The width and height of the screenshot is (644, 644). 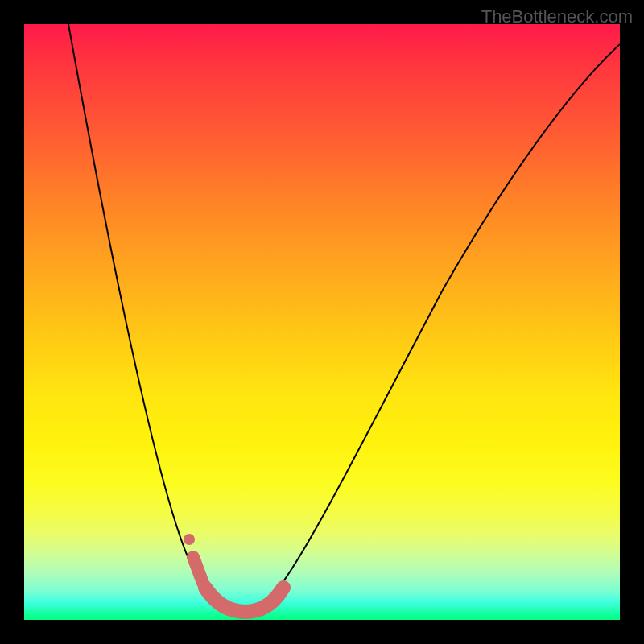 I want to click on overlay-curve-bottom, so click(x=245, y=600).